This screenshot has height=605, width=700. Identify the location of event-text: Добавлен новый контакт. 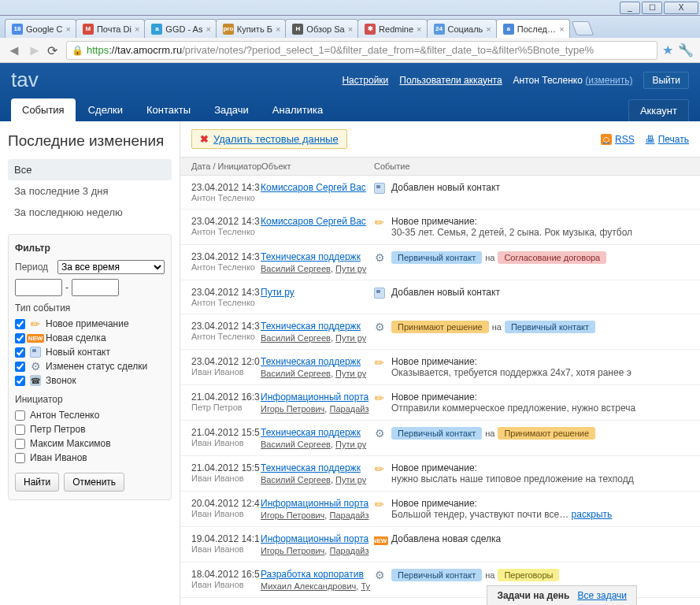
(540, 187).